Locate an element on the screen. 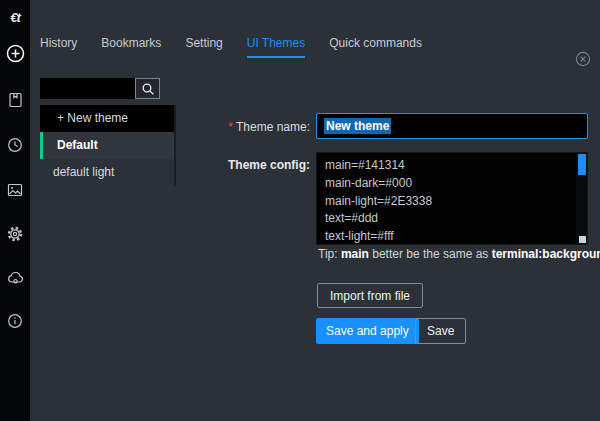 The image size is (600, 421). save-button: Save is located at coordinates (440, 331).